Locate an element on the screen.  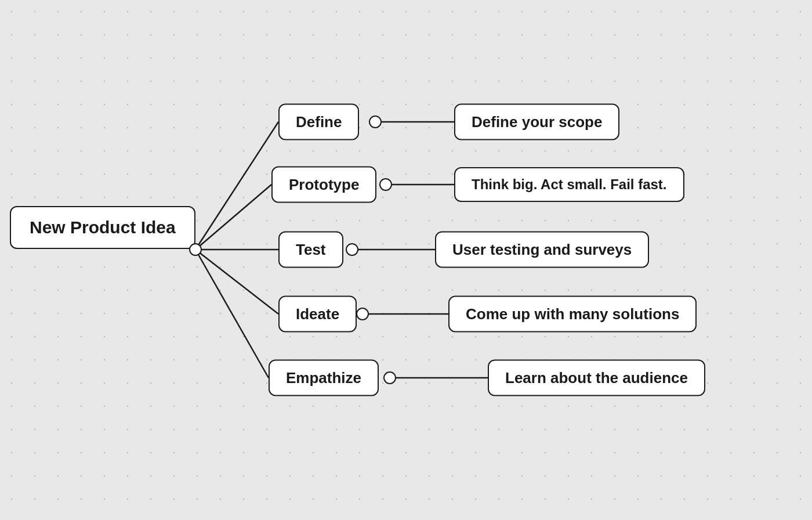
root-label: New Product Idea is located at coordinates (103, 228).